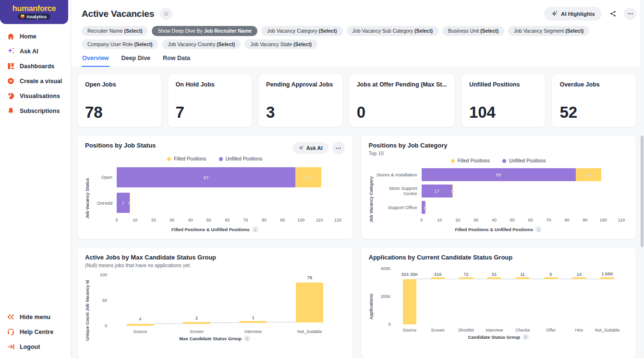 This screenshot has width=644, height=358. What do you see at coordinates (494, 230) in the screenshot?
I see `x-axis-title-label: Filled Positions & Unfilled Positions` at bounding box center [494, 230].